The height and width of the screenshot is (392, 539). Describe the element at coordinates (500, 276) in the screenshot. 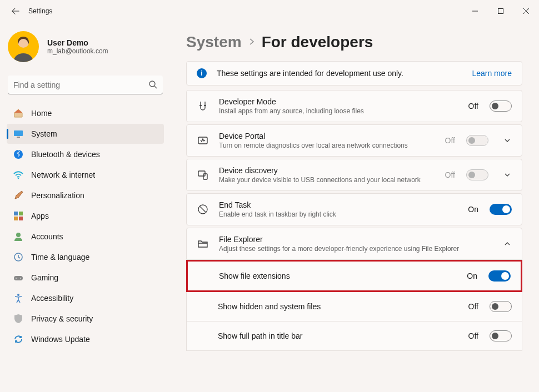

I see `show-file-extensions-toggle` at that location.